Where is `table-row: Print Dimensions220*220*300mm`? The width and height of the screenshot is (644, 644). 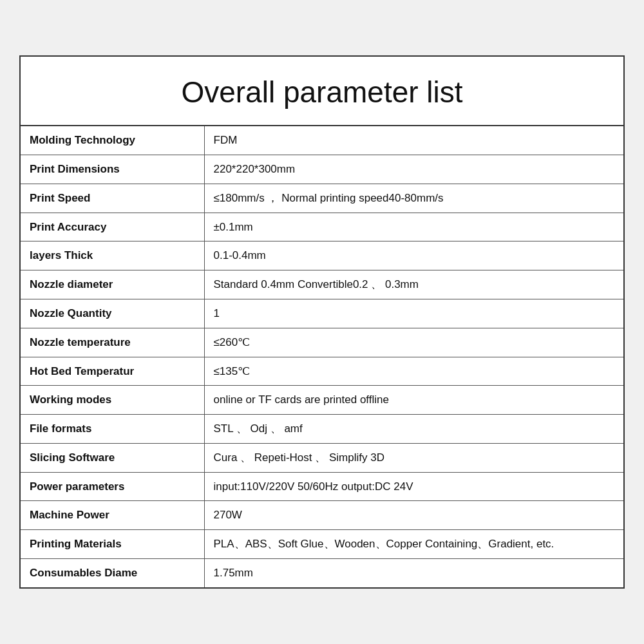 table-row: Print Dimensions220*220*300mm is located at coordinates (322, 169).